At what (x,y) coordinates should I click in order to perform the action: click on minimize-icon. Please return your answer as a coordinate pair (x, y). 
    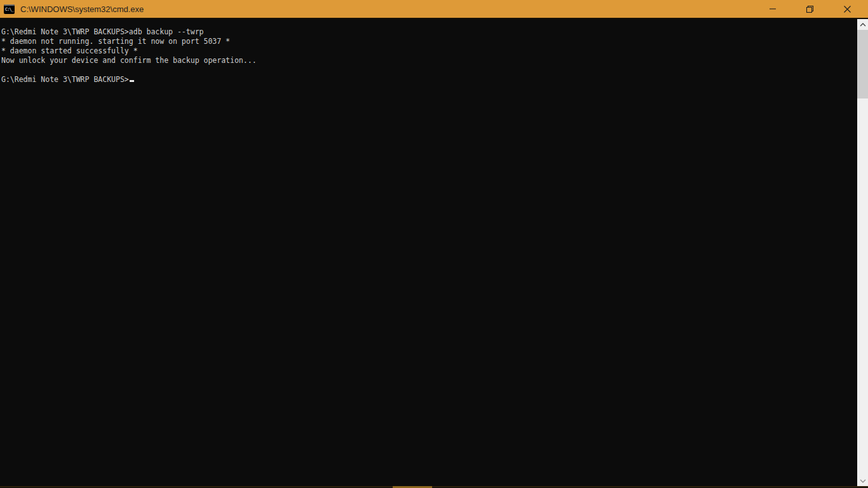
    Looking at the image, I should click on (773, 9).